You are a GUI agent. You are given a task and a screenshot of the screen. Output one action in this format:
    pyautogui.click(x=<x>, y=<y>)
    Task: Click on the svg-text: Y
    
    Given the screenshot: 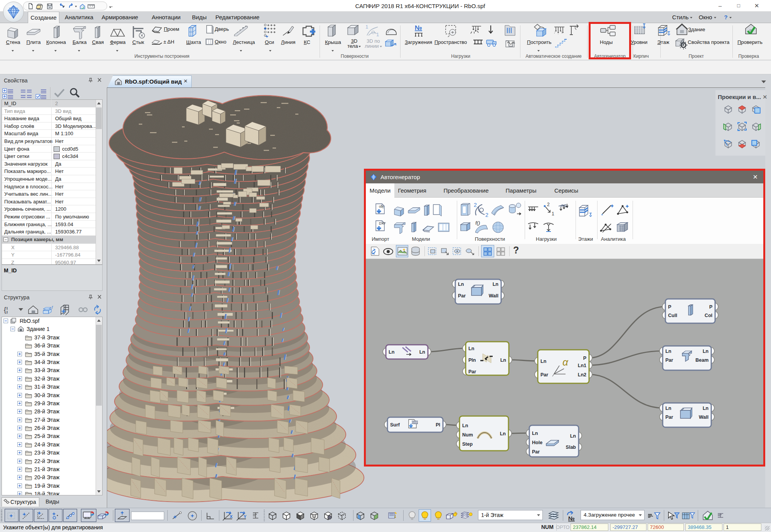 What is the action you would take?
    pyautogui.click(x=245, y=517)
    